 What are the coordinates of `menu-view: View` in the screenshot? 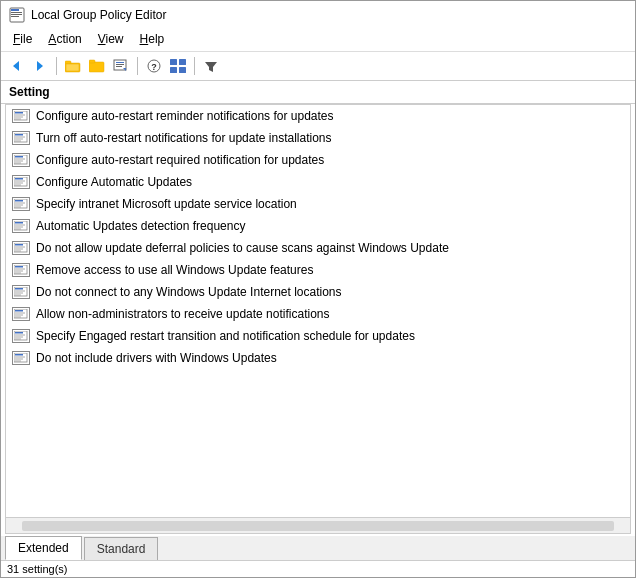 It's located at (111, 39).